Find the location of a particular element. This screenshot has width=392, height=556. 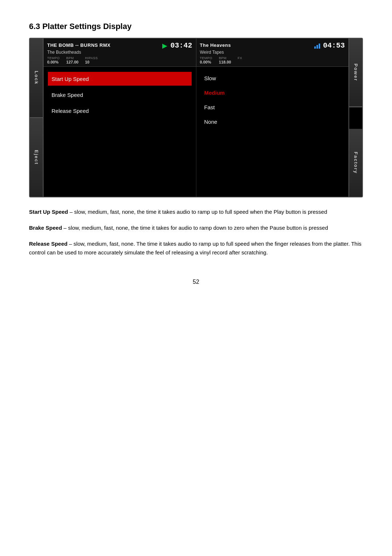

option-fast: Fast is located at coordinates (273, 107).